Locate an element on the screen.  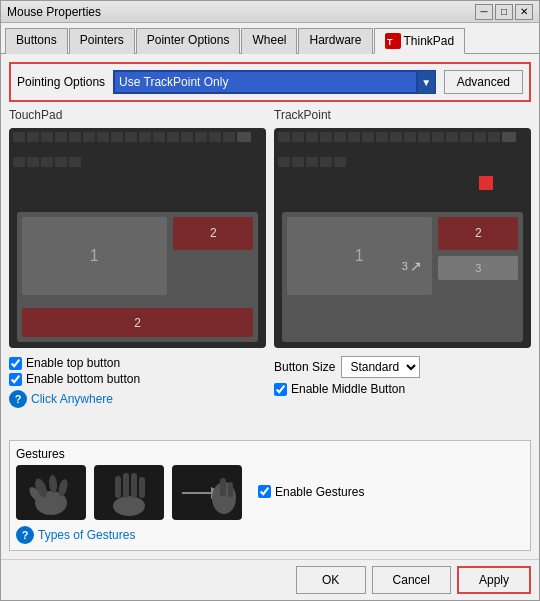
button-size-row: Button Size Standard is located at coordinates (402, 367).